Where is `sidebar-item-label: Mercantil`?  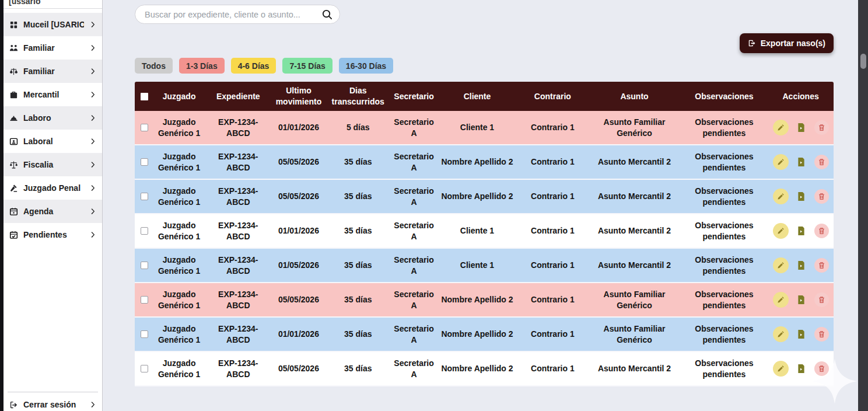
sidebar-item-label: Mercantil is located at coordinates (54, 95).